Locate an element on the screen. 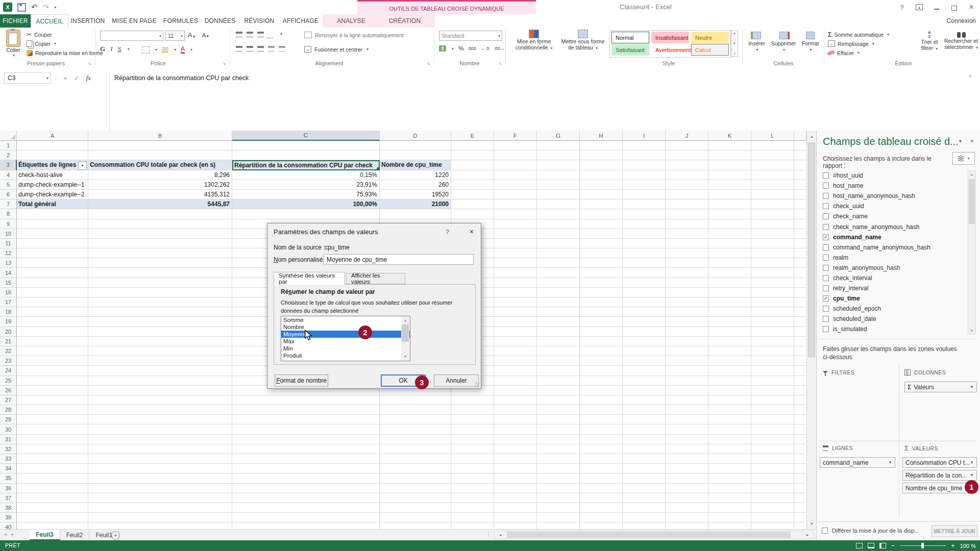 This screenshot has height=551, width=980. cell-I35 is located at coordinates (644, 479).